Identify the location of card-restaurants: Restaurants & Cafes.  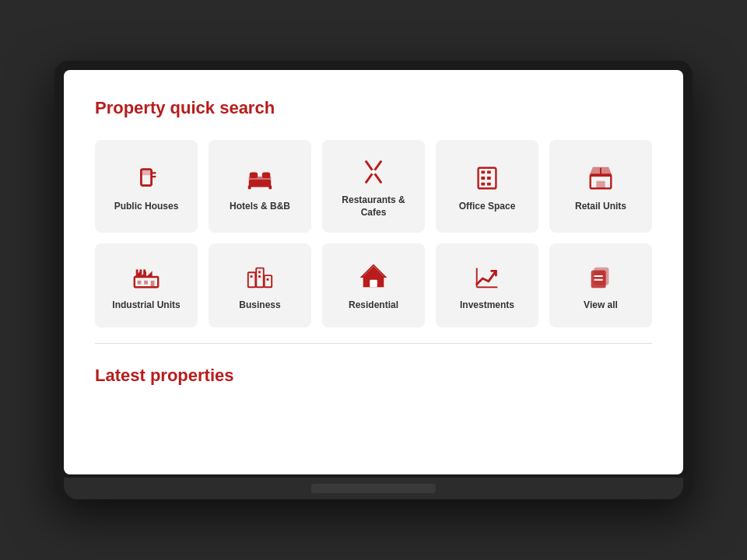
(374, 187).